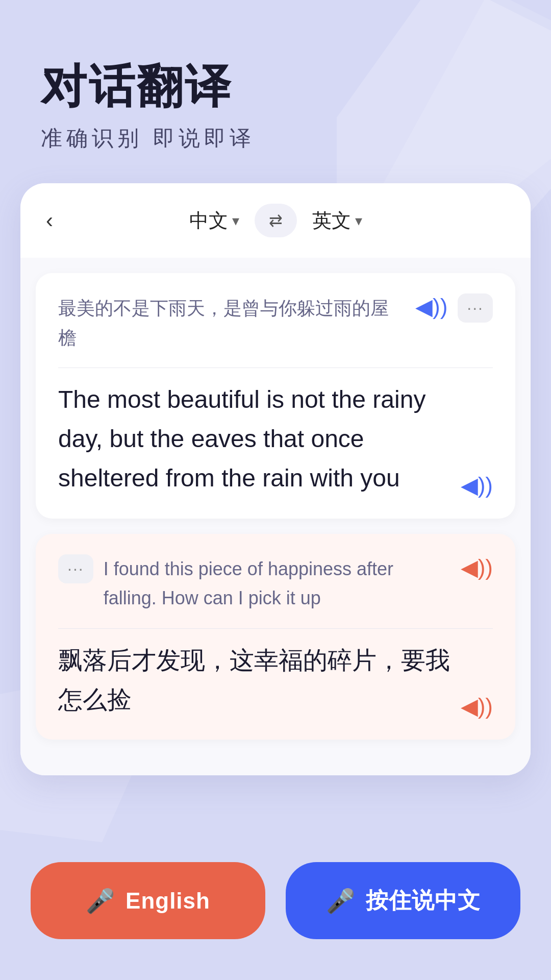 The image size is (551, 980). Describe the element at coordinates (276, 220) in the screenshot. I see `topbar: ‹ 中文 ▾ ⇄ 英文 ▾` at that location.